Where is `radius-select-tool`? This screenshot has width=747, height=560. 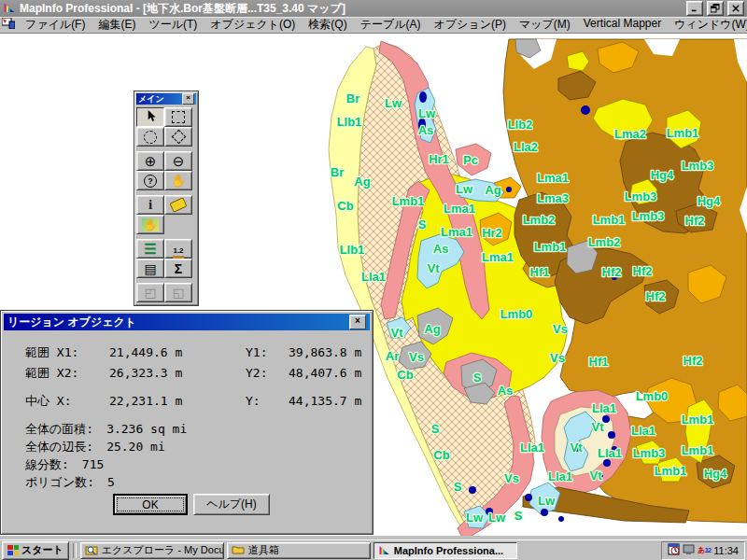
radius-select-tool is located at coordinates (150, 136).